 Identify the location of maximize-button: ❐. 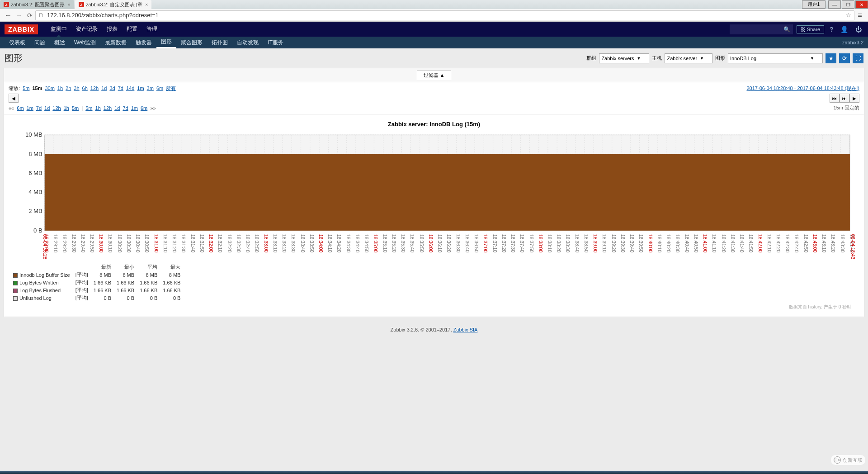
(848, 5).